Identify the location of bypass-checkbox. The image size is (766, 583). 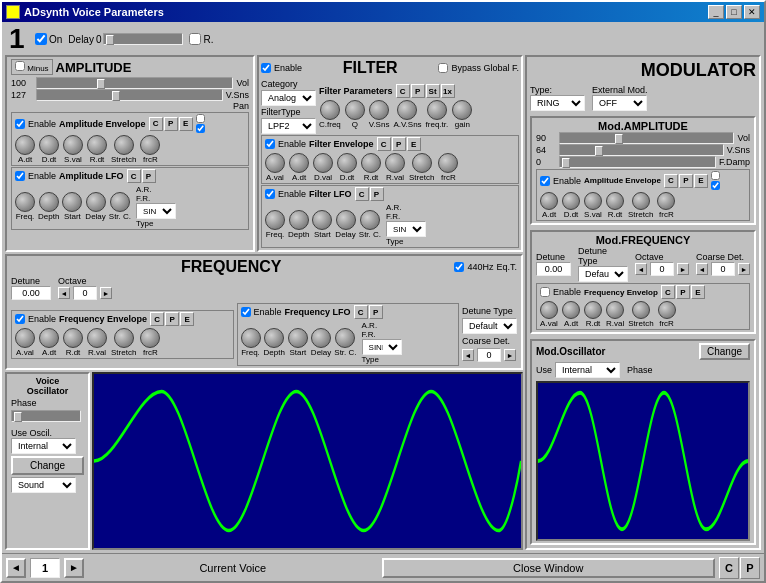
(443, 68).